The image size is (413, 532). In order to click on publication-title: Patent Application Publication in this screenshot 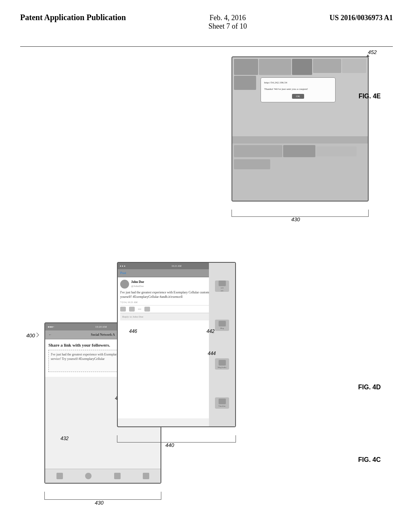, I will do `click(73, 17)`.